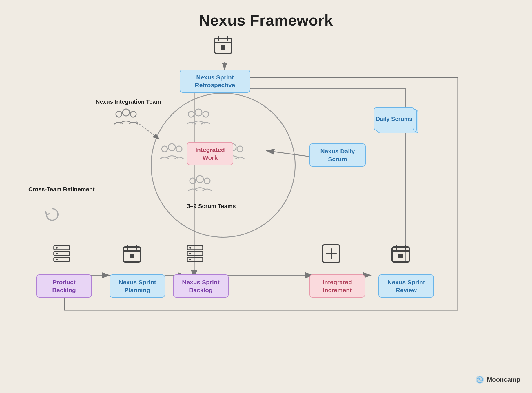 The height and width of the screenshot is (393, 532). Describe the element at coordinates (132, 254) in the screenshot. I see `calendar-icon-planning` at that location.